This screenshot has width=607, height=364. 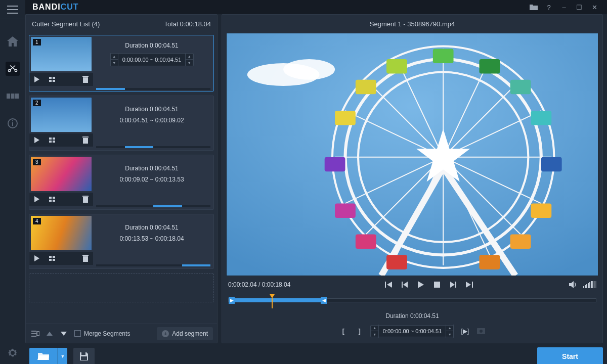 What do you see at coordinates (412, 300) in the screenshot?
I see `timeline: ▶ ◀` at bounding box center [412, 300].